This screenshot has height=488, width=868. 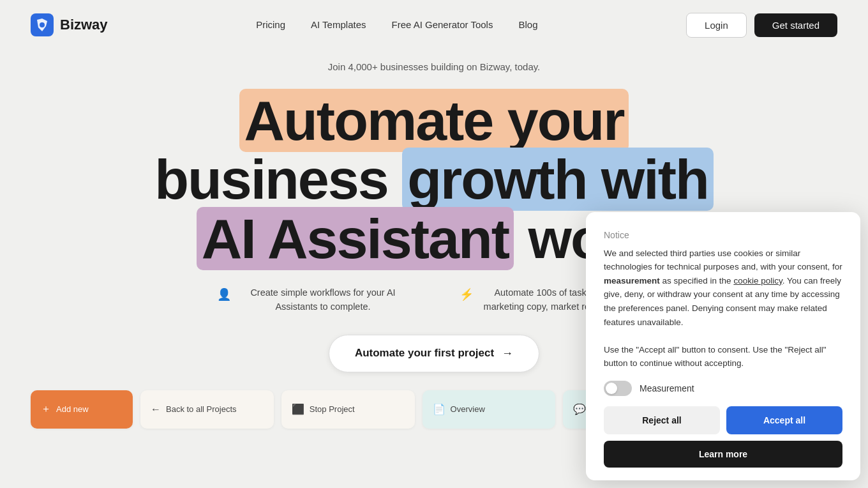 I want to click on measurement-toggle, so click(x=618, y=388).